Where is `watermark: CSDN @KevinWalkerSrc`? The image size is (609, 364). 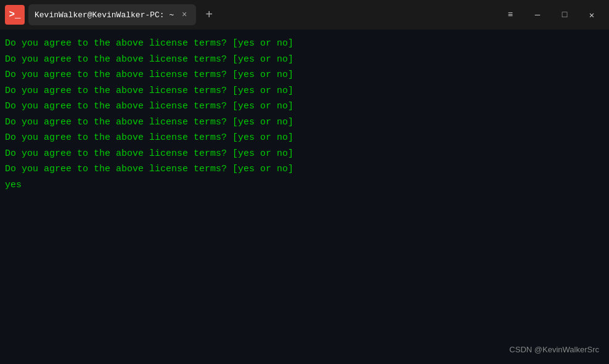
watermark: CSDN @KevinWalkerSrc is located at coordinates (554, 350).